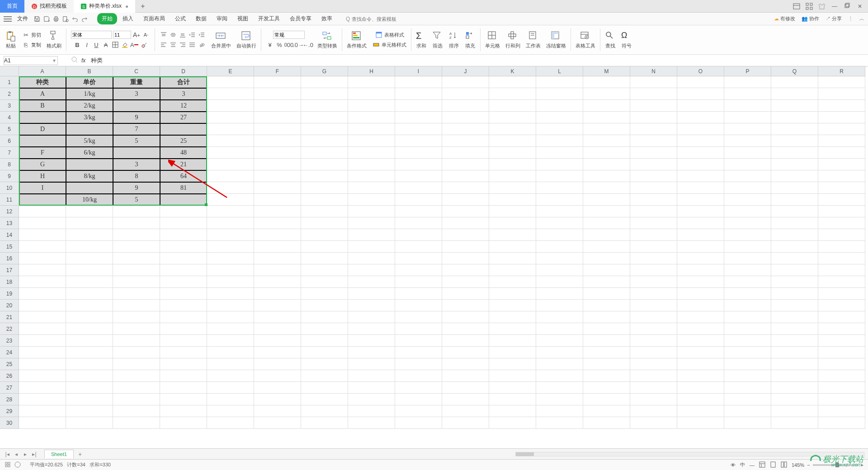 Image resolution: width=868 pixels, height=470 pixels. Describe the element at coordinates (419, 71) in the screenshot. I see `col-header-I: I` at that location.